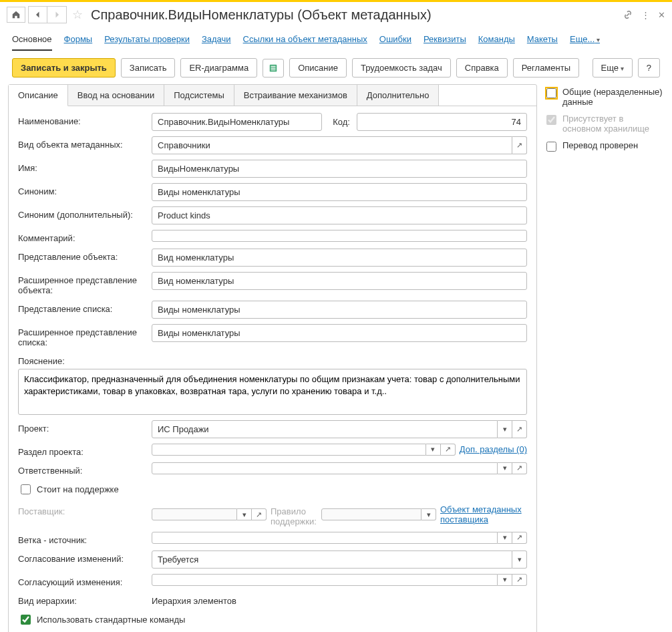  Describe the element at coordinates (628, 15) in the screenshot. I see `link-icon` at that location.